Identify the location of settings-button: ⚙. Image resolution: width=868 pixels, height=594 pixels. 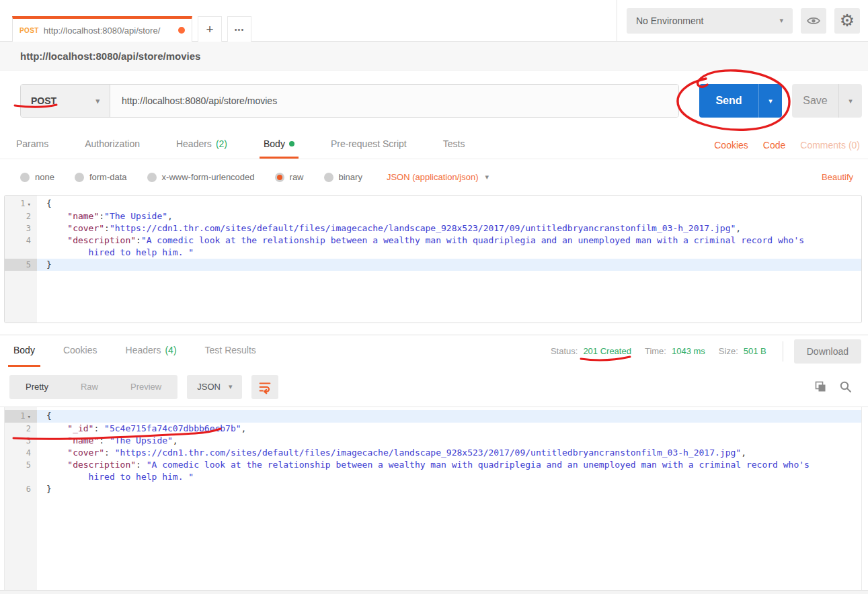
(847, 21).